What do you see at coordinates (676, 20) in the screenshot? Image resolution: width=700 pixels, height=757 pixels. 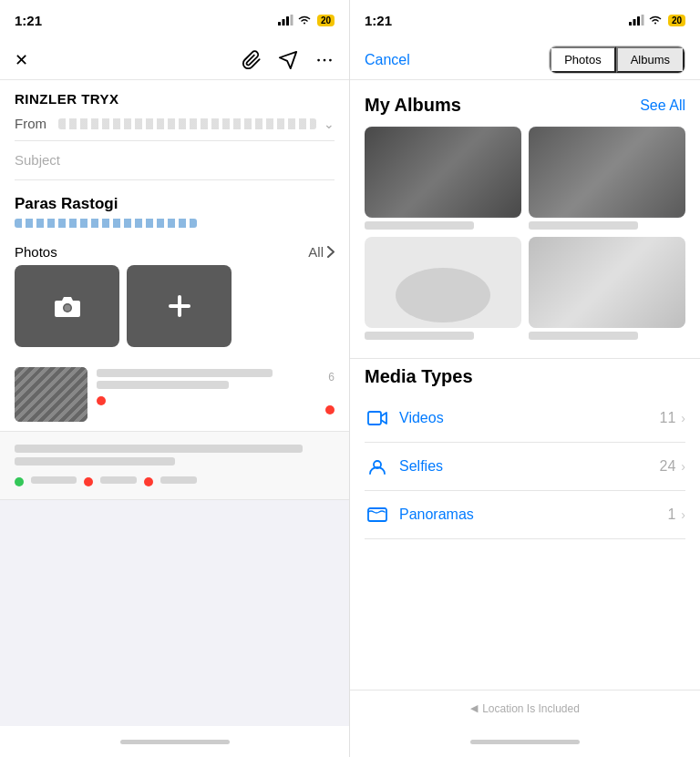 I see `battery-badge-right: 20` at bounding box center [676, 20].